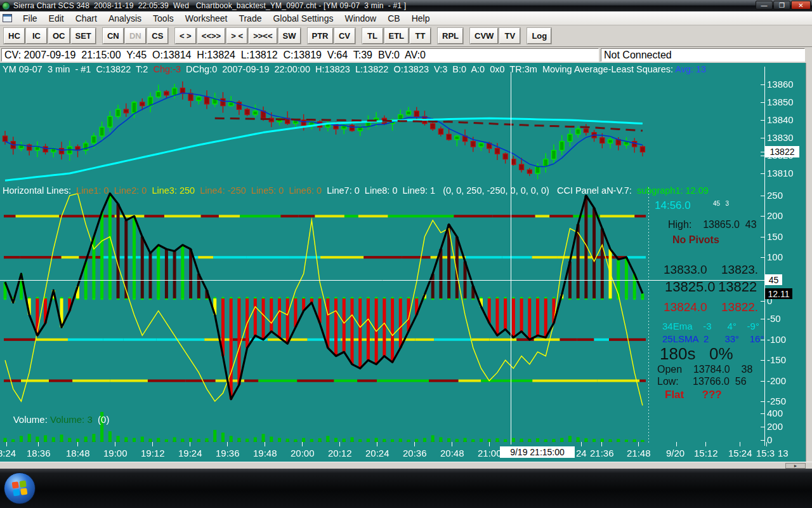  What do you see at coordinates (510, 36) in the screenshot?
I see `toolbar-button-TV: TV` at bounding box center [510, 36].